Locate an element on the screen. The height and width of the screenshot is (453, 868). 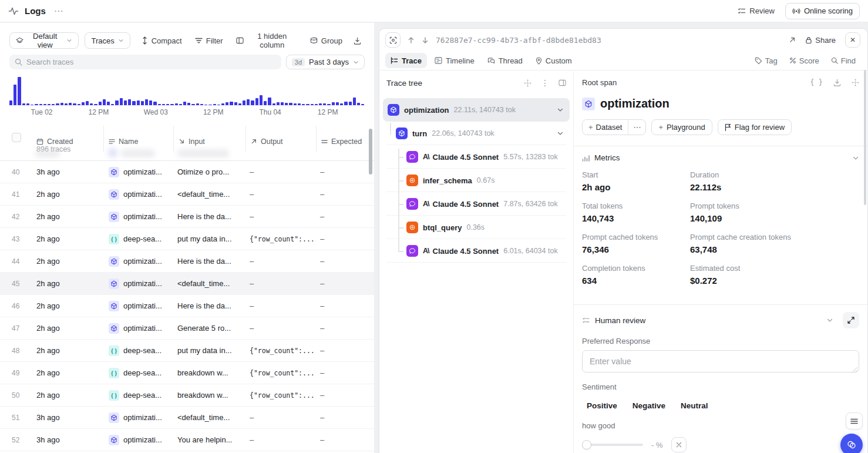
trace-tree-row: A\Claude 4.5 Sonnet7.87s, 63426 tok is located at coordinates (476, 204).